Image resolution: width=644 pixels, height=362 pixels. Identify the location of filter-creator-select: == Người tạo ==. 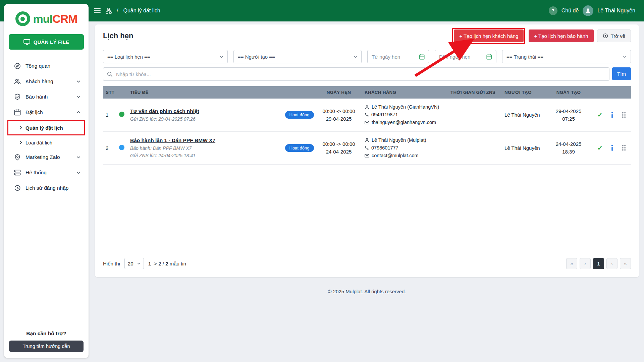
(298, 57).